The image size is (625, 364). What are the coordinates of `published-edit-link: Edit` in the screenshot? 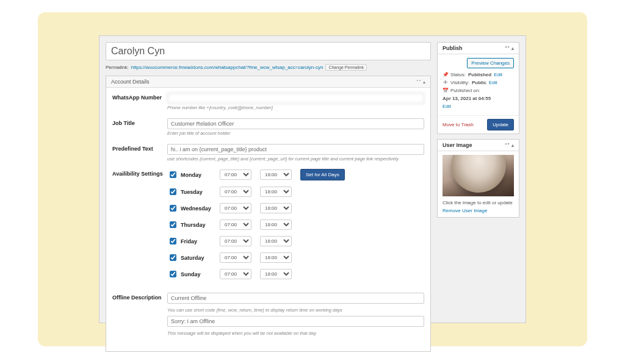 It's located at (447, 106).